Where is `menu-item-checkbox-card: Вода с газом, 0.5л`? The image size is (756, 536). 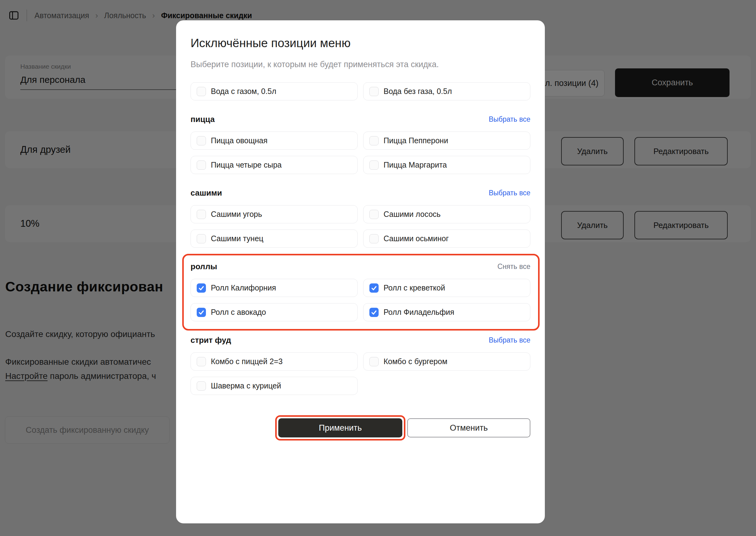
menu-item-checkbox-card: Вода с газом, 0.5л is located at coordinates (274, 91).